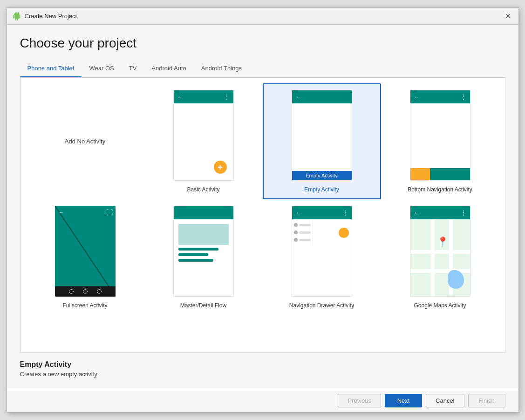  What do you see at coordinates (204, 257) in the screenshot?
I see `template-master-detail: Master/Detail Flow` at bounding box center [204, 257].